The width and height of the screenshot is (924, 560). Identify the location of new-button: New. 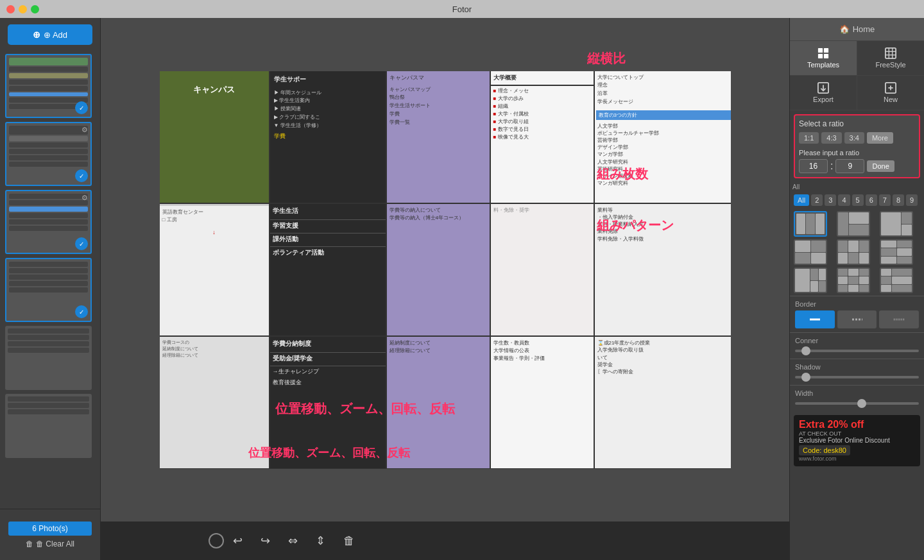
(891, 92).